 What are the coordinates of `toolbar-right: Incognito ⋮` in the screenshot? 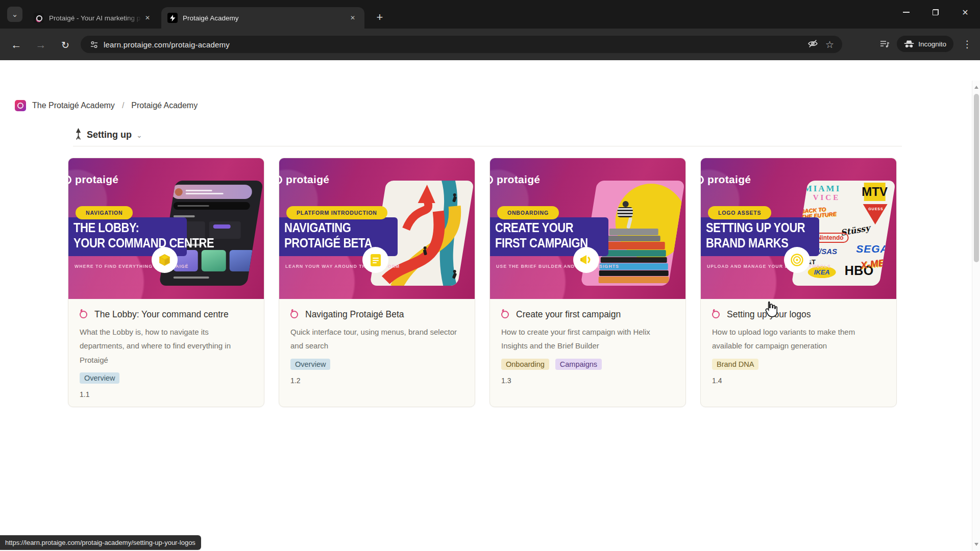 It's located at (927, 44).